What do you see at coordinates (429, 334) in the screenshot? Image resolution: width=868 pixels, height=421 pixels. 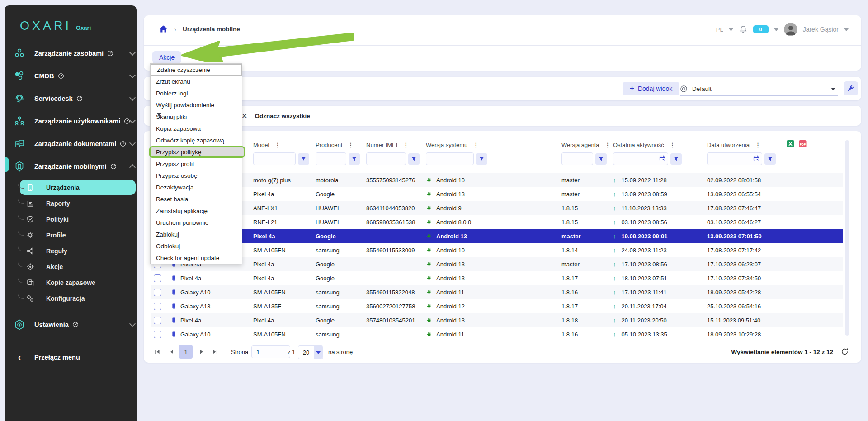 I see `android-icon` at bounding box center [429, 334].